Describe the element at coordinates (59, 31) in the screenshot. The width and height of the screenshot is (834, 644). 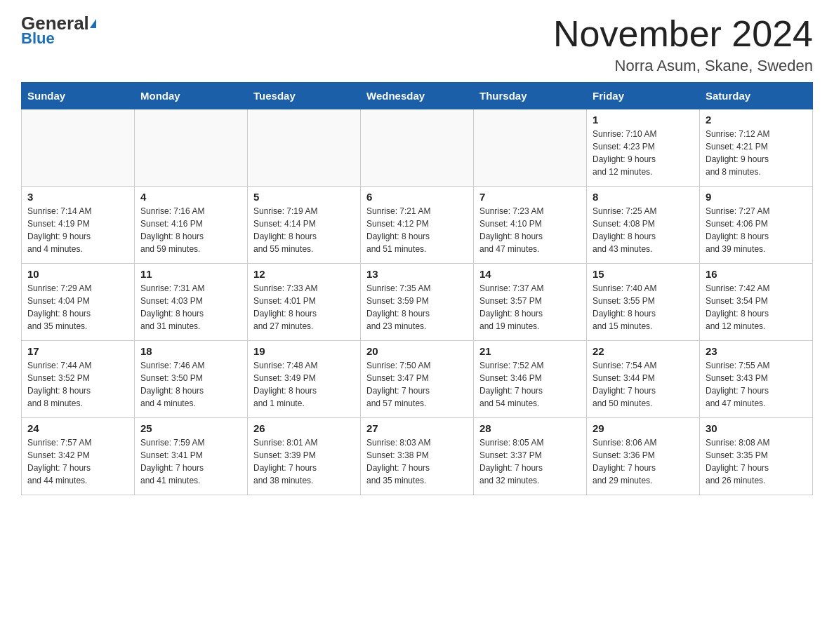
I see `logo: General Blue` at that location.